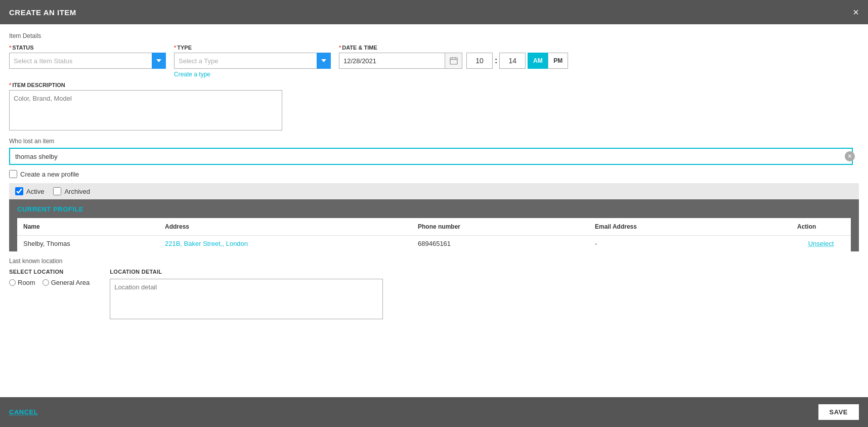 The width and height of the screenshot is (868, 427). What do you see at coordinates (538, 61) in the screenshot?
I see `am-button: AM` at bounding box center [538, 61].